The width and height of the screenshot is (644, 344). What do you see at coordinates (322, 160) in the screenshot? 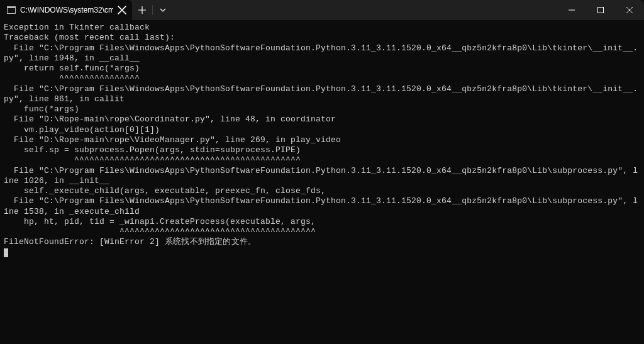
I see `terminal-line: ^^^^^^^^^^^^^^^^^^^^^^^^^^^^^^^^^^^^^^^^…` at bounding box center [322, 160].